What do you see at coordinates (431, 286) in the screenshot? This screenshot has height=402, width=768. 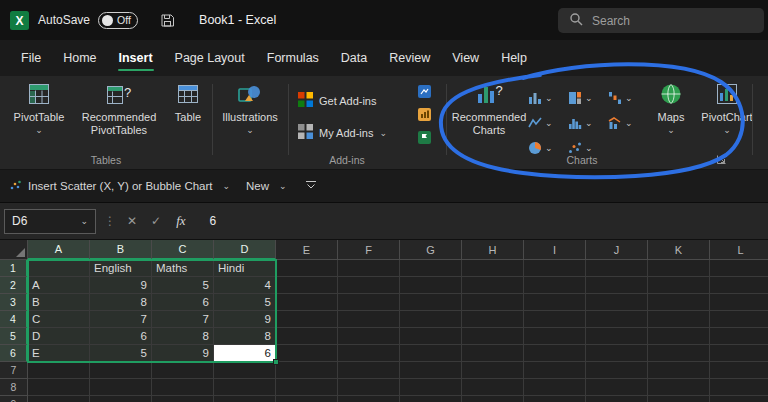 I see `cell-G2` at bounding box center [431, 286].